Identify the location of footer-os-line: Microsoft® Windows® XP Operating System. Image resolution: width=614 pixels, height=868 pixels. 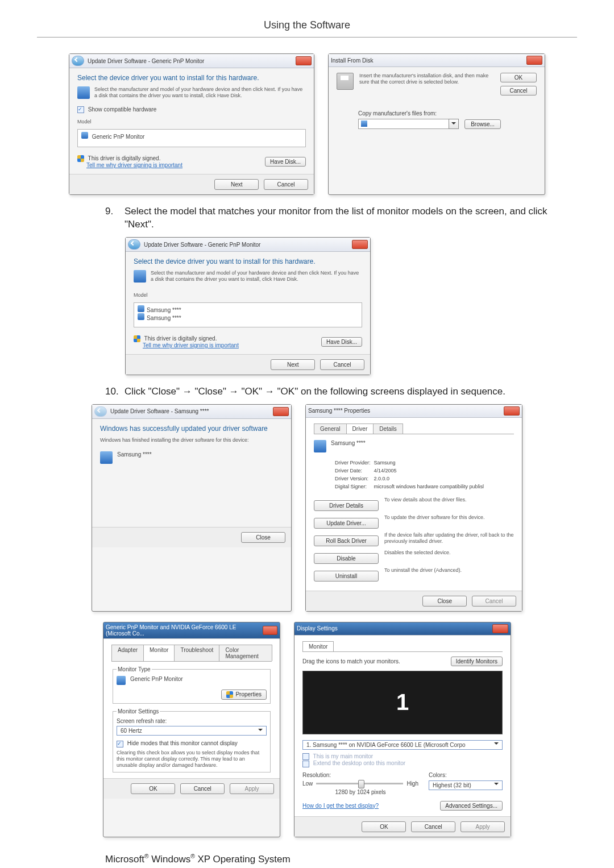
(341, 859).